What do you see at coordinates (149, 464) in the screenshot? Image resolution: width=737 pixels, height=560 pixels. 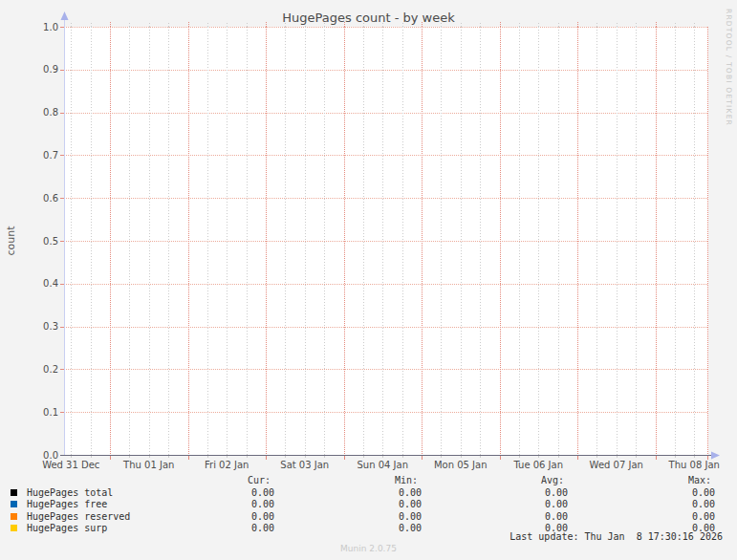 I see `x-tick-label: Thu 01 Jan` at bounding box center [149, 464].